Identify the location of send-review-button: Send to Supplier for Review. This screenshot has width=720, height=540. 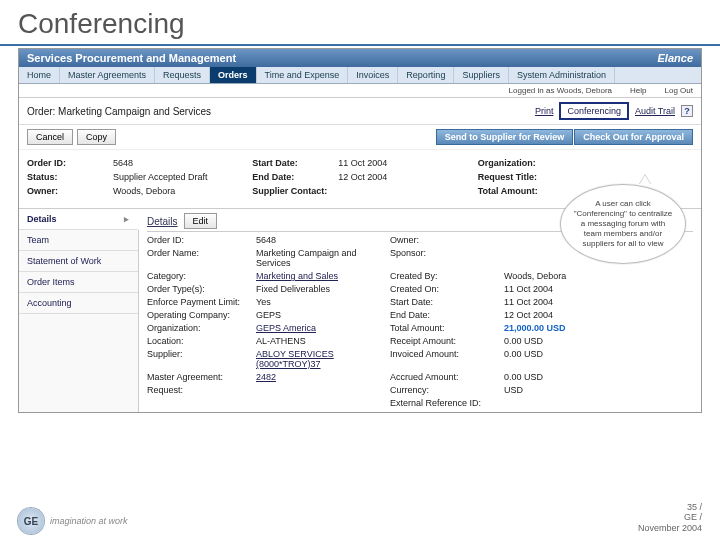
(505, 137).